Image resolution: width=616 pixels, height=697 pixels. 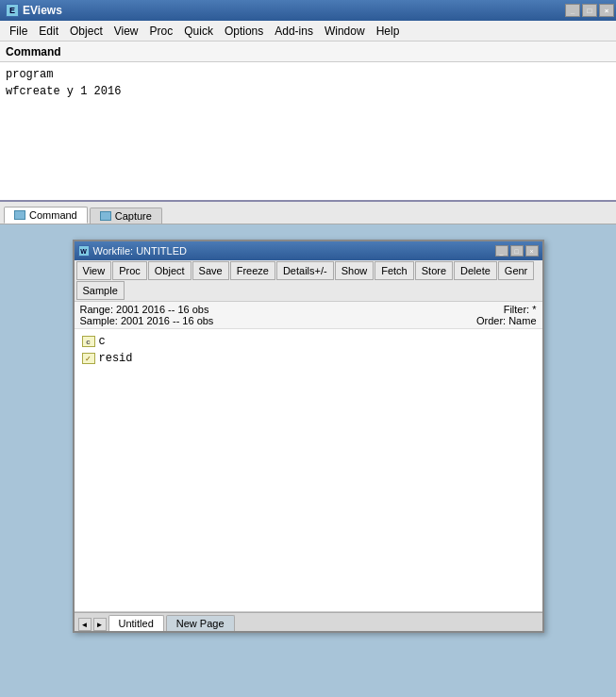 I want to click on page-nav-back: ◄, so click(x=85, y=624).